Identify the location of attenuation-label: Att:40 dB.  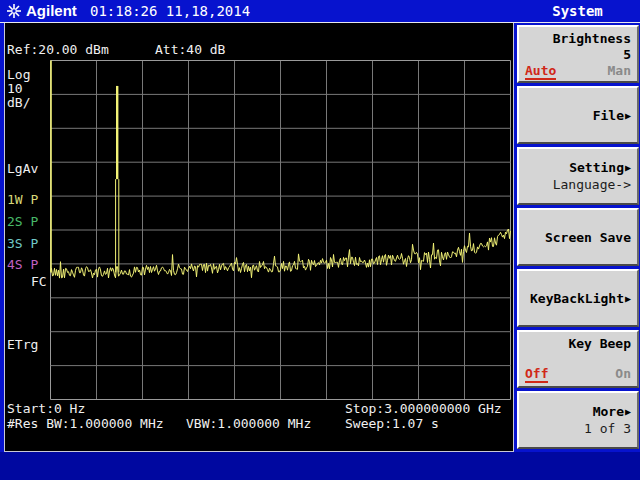
(190, 50).